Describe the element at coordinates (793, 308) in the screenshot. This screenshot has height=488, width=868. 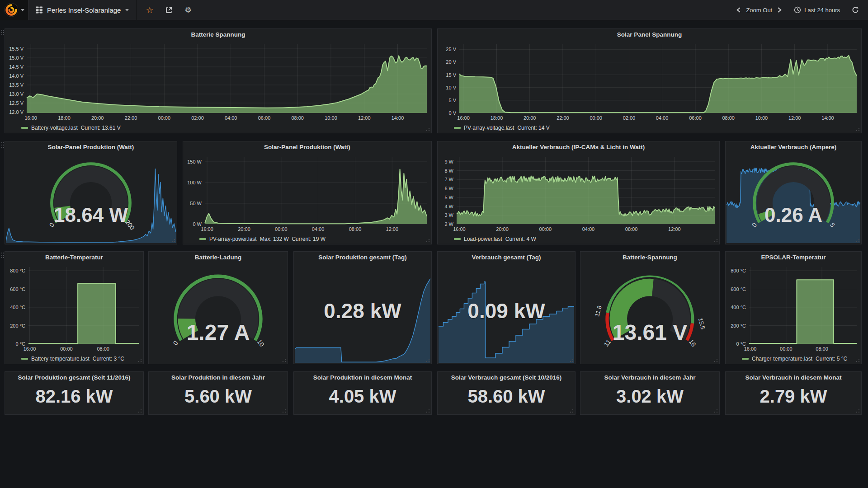
I see `charger-temperature-chart: 16:0000:0008:000 °C200 °C400 °C600 °C800…` at that location.